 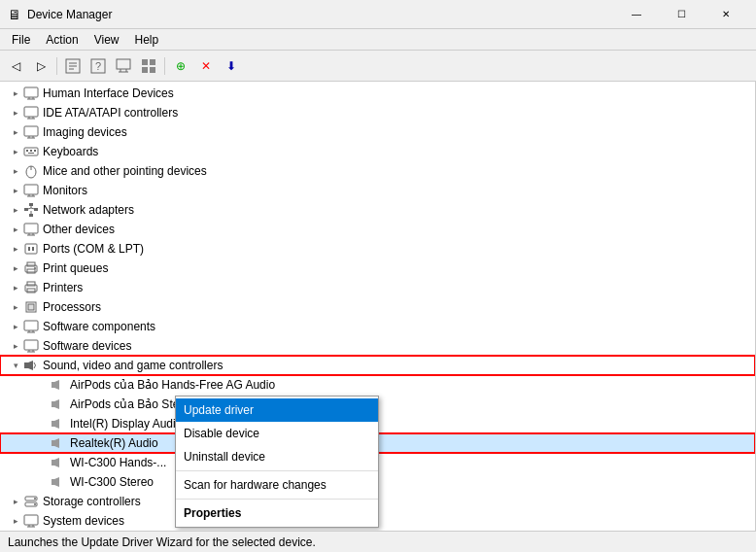 What do you see at coordinates (107, 40) in the screenshot?
I see `menu-view: View` at bounding box center [107, 40].